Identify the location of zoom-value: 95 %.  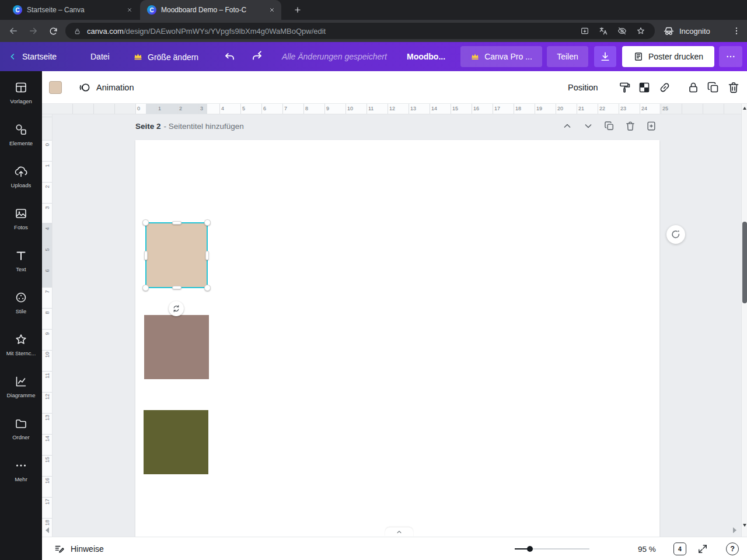
(647, 550).